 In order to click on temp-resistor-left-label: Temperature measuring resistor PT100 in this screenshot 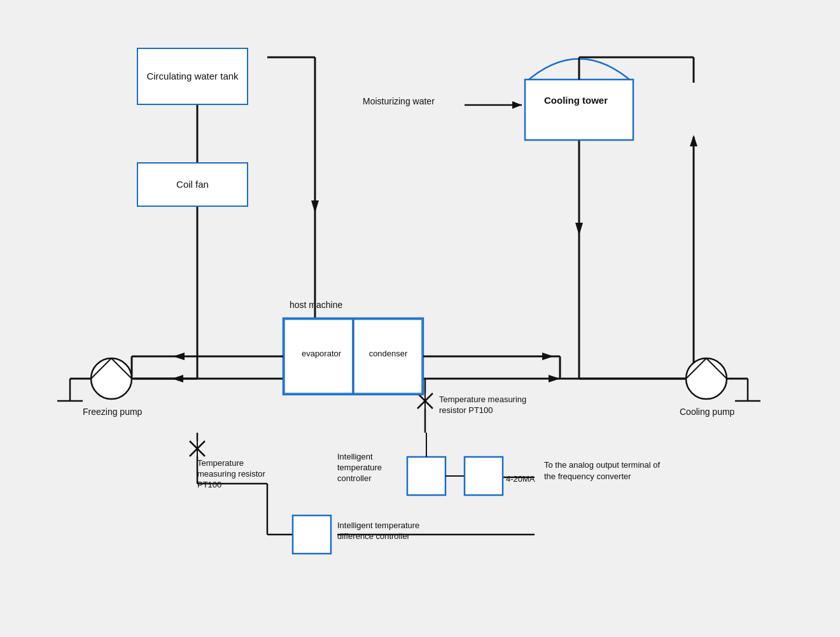, I will do `click(241, 475)`.